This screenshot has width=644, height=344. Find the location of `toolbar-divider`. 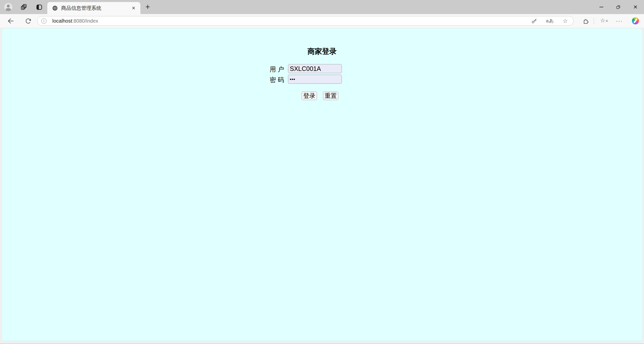

toolbar-divider is located at coordinates (594, 21).